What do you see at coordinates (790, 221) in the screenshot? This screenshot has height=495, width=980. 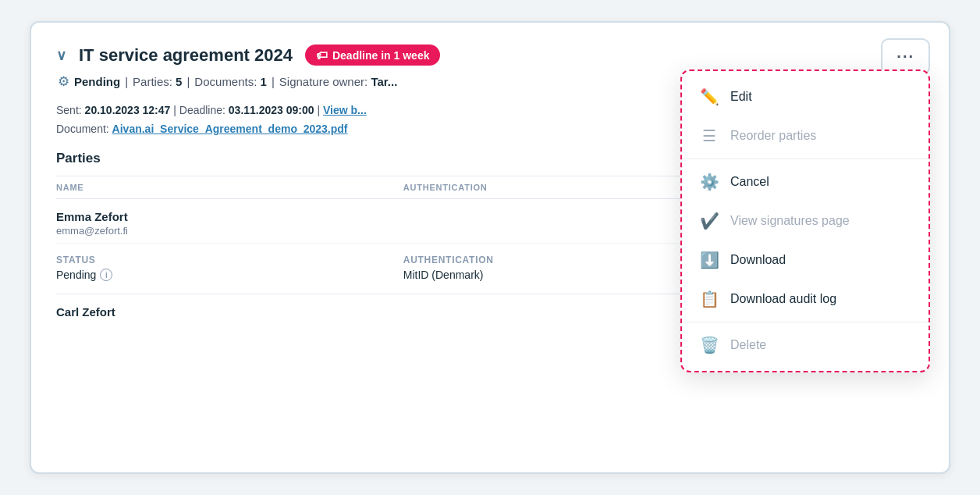 I see `view-signatures-label: View signatures page` at bounding box center [790, 221].